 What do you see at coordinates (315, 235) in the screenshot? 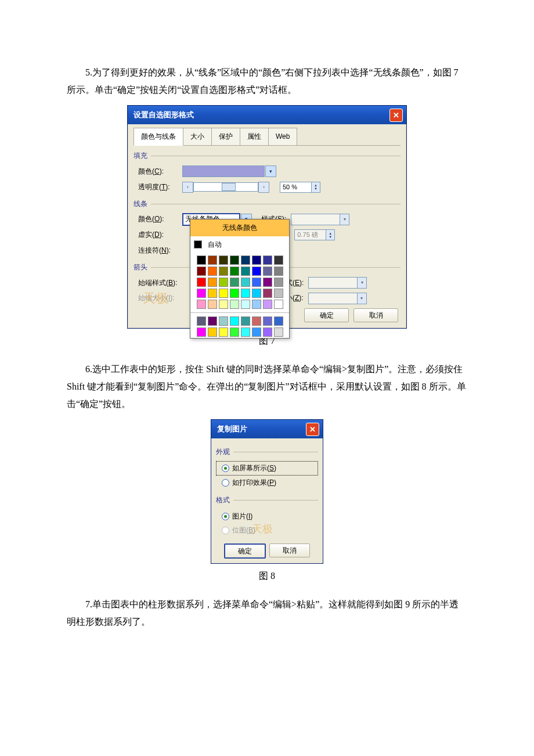
I see `weight-spinner: 0.75 磅 ▲▼` at bounding box center [315, 235].